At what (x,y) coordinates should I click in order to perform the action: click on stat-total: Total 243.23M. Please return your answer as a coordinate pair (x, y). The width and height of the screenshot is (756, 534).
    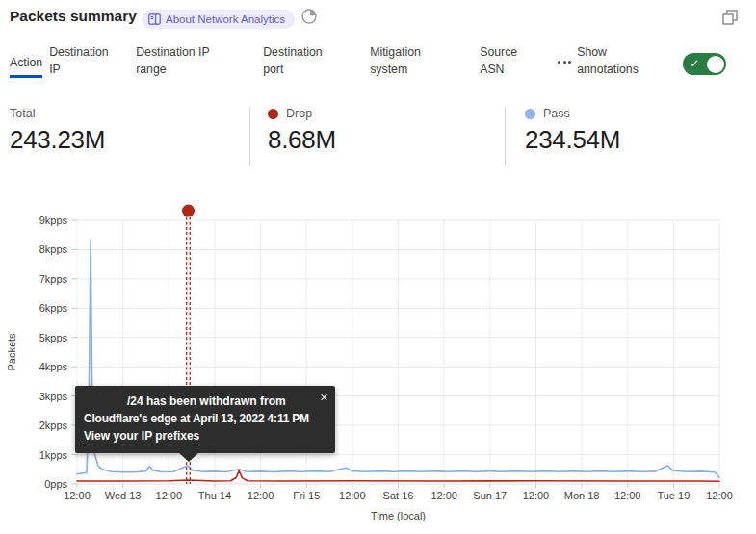
    Looking at the image, I should click on (58, 131).